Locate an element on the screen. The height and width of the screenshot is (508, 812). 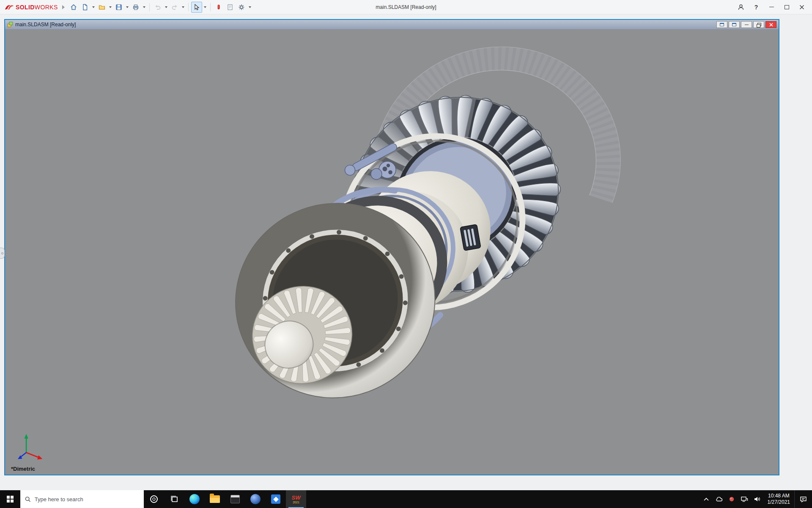
print-dropdown-caret is located at coordinates (144, 7).